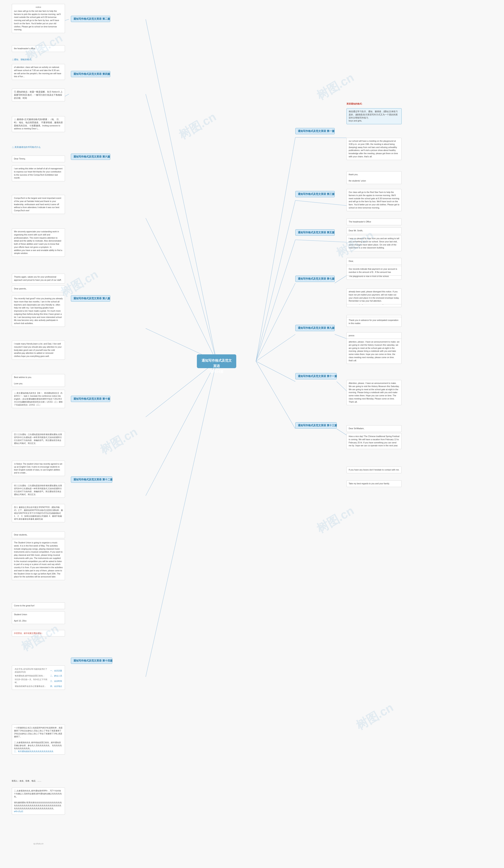 This screenshot has height=868, width=504. What do you see at coordinates (374, 200) in the screenshot?
I see `content-branch3-farm: Our class will go to the Red Star Farm t…` at bounding box center [374, 200].